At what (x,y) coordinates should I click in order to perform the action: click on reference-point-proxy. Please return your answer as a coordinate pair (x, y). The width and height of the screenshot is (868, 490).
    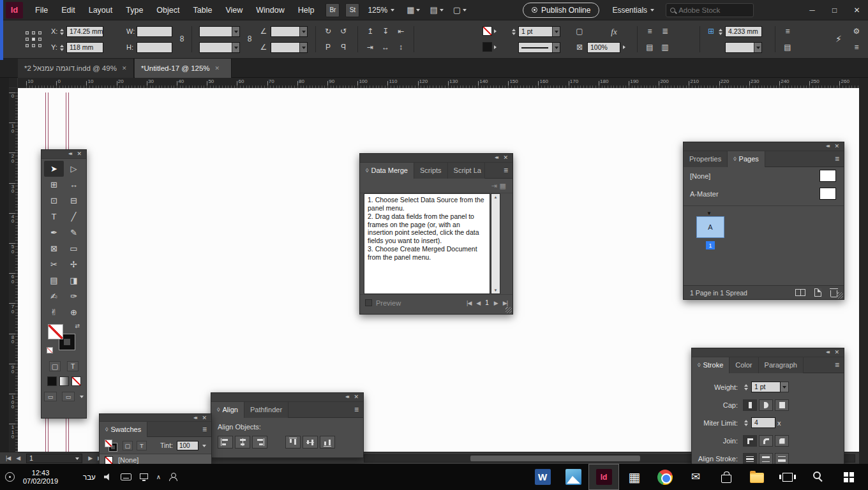
    Looking at the image, I should click on (34, 40).